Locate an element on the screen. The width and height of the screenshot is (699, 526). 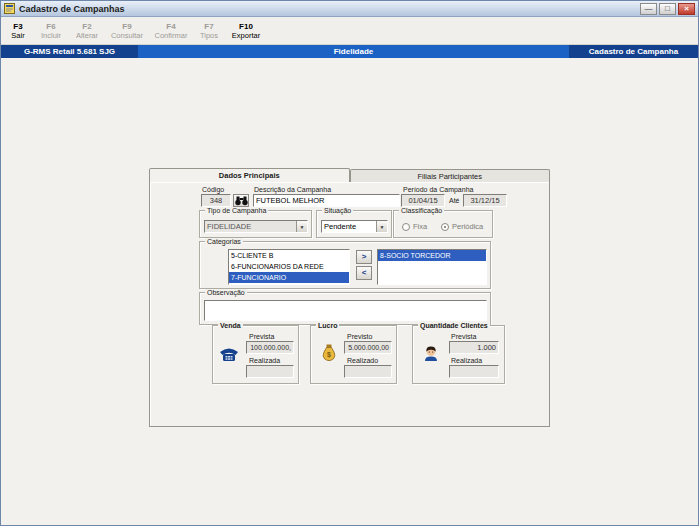
quantidade-clientes-groupbox: Quantidade Clientes Prevista 1.000 Reali… is located at coordinates (458, 354).